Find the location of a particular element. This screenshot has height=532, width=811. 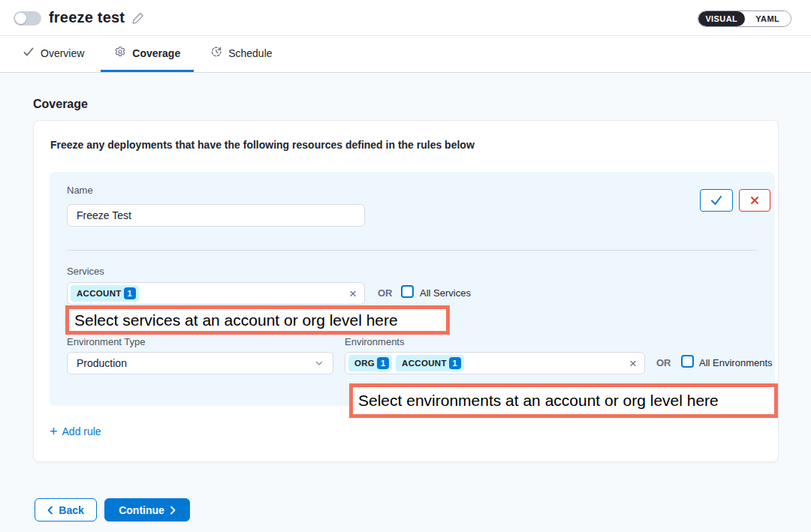

services-input: ACCOUNT 1 × is located at coordinates (216, 293).